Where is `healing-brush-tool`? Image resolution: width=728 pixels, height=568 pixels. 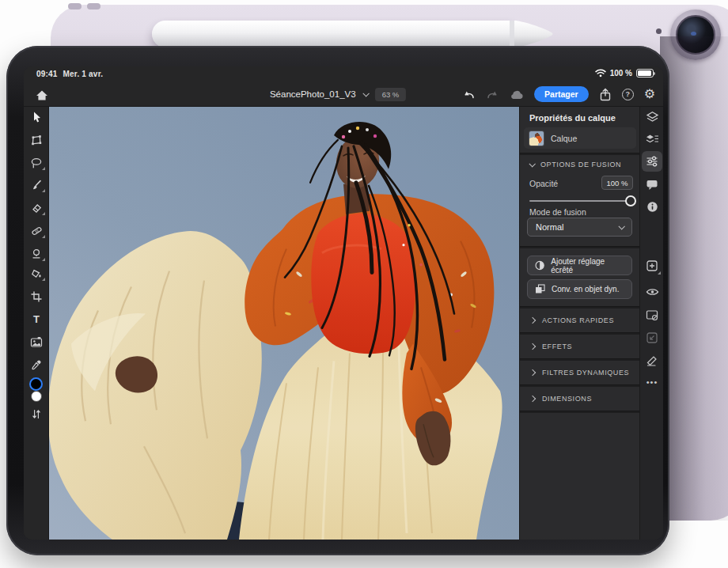 healing-brush-tool is located at coordinates (36, 231).